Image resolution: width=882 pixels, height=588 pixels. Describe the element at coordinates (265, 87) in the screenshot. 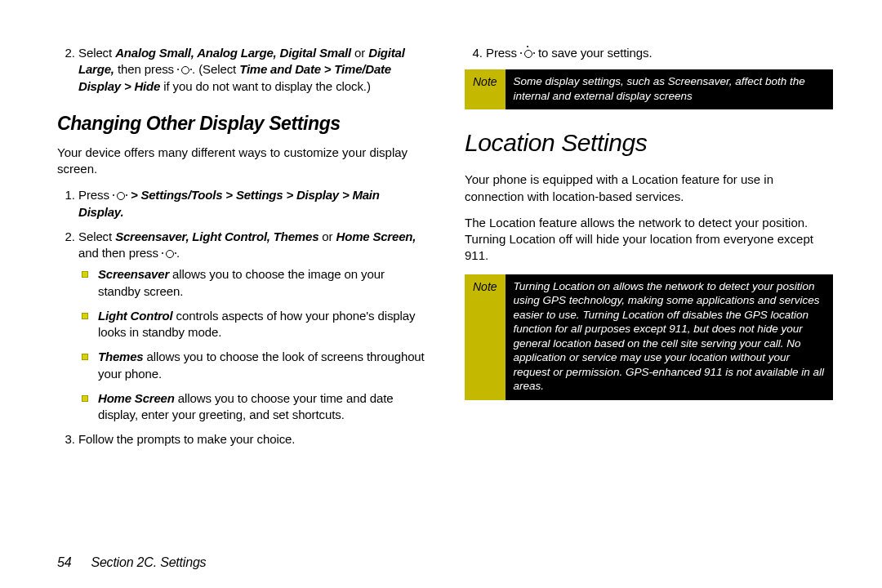

I see `text: if you do not want to display the clock.…` at that location.